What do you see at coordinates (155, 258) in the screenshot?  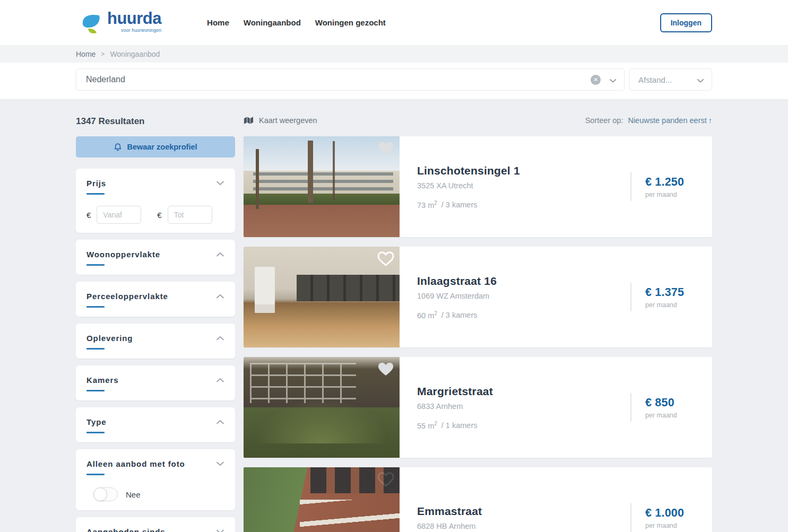 I see `filter-toggle-woonoppervlakte: Woonoppervlakte` at bounding box center [155, 258].